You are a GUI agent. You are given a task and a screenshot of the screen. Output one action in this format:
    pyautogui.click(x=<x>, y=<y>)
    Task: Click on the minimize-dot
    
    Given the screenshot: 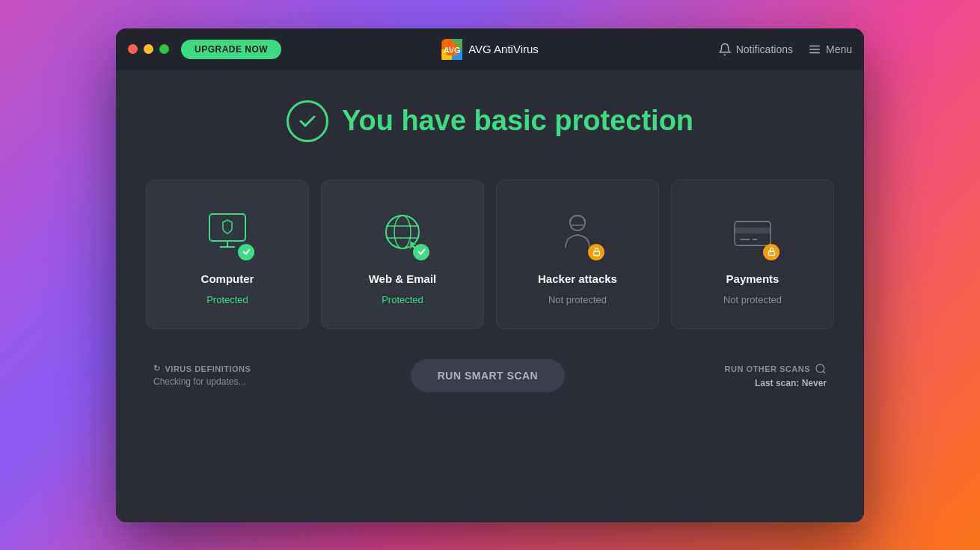 What is the action you would take?
    pyautogui.click(x=148, y=49)
    